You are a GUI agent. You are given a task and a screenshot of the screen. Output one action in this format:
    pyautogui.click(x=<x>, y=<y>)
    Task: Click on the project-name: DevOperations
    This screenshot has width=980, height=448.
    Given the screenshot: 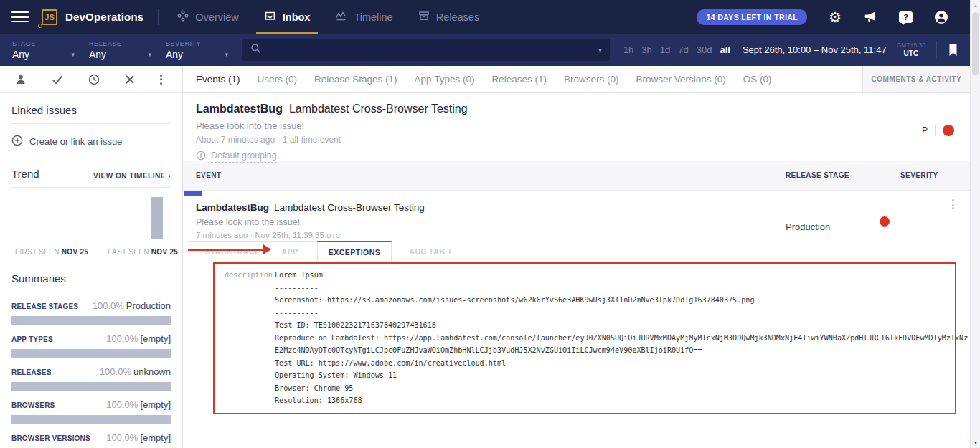 What is the action you would take?
    pyautogui.click(x=105, y=17)
    